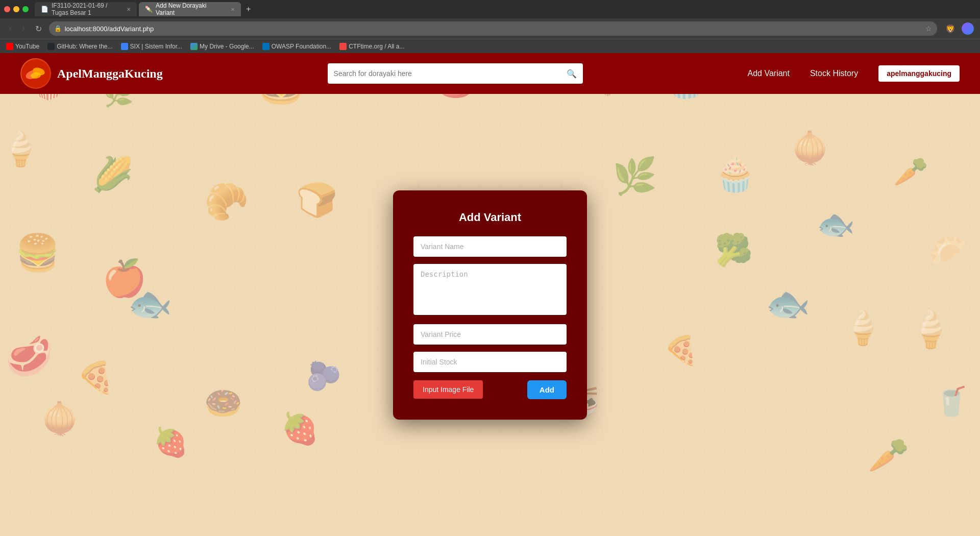  Describe the element at coordinates (85, 46) in the screenshot. I see `bookmark-gh-label: GitHub: Where the...` at that location.